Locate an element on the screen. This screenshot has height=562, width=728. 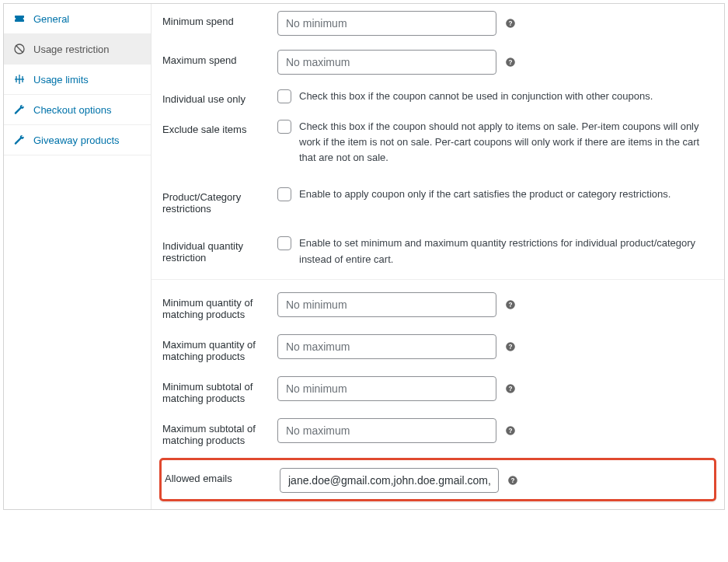
sidebar-item-label: Usage restriction is located at coordinates (71, 50).